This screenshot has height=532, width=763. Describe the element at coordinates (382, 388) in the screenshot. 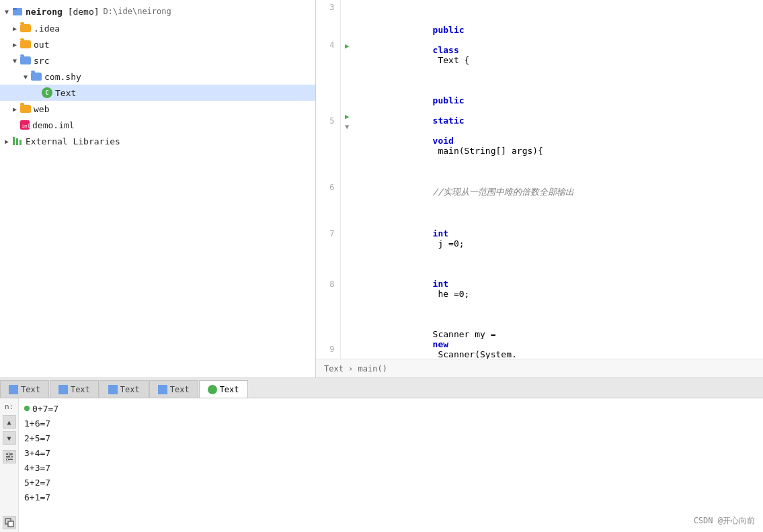

I see `tabs-bar: Text Text Text Text Text` at that location.